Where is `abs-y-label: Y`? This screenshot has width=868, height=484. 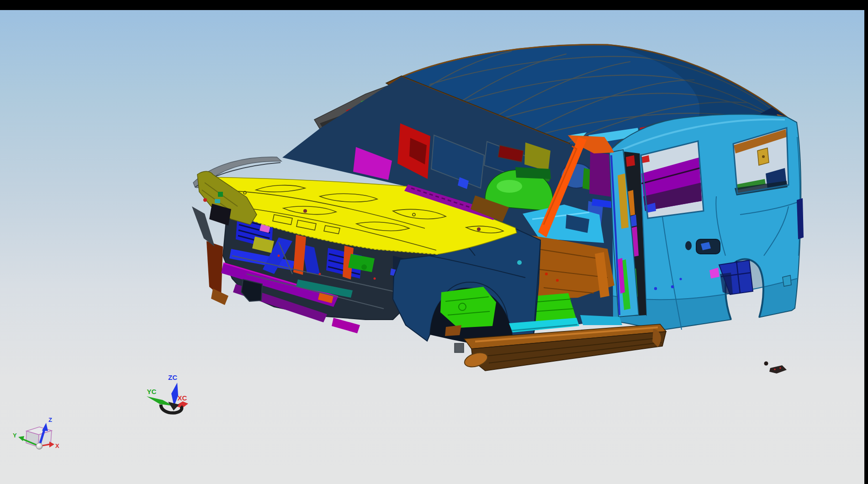
abs-y-label: Y is located at coordinates (15, 436).